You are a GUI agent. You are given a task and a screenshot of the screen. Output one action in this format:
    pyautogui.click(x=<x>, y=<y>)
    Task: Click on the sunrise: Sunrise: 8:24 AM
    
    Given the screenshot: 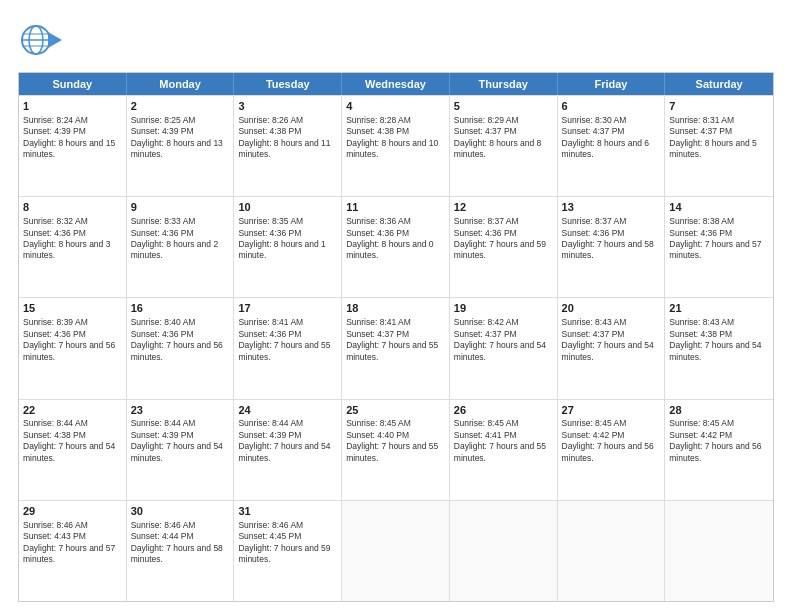 What is the action you would take?
    pyautogui.click(x=56, y=120)
    